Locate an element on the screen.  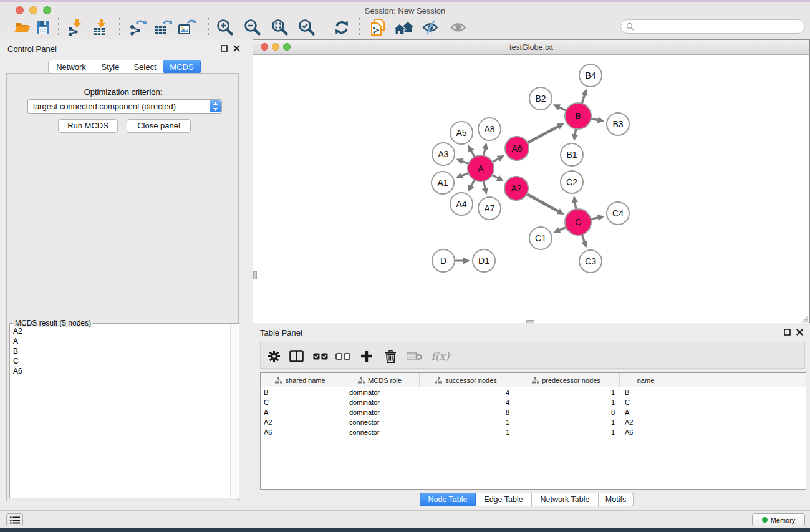
import-network-button is located at coordinates (76, 27).